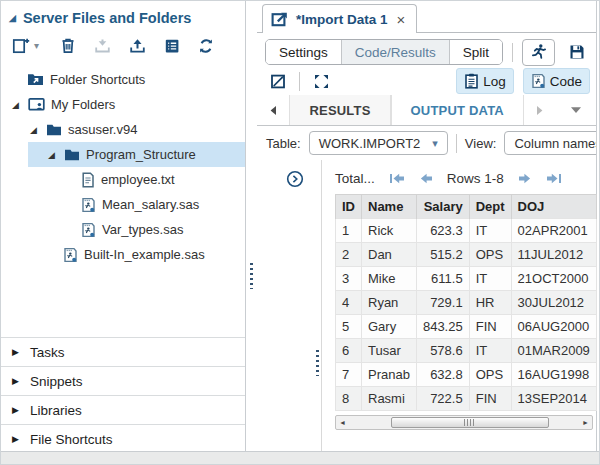 This screenshot has height=465, width=600. Describe the element at coordinates (12, 18) in the screenshot. I see `collapse-triangle-icon: ◢` at that location.